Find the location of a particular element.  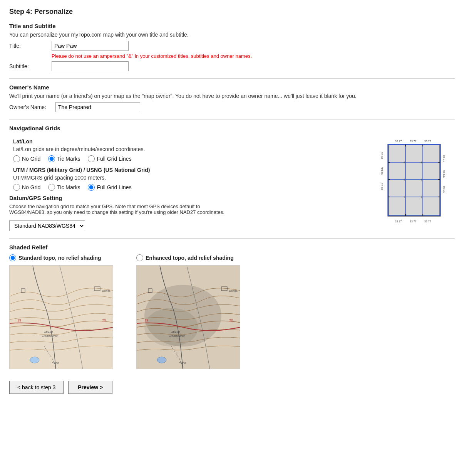

subtitle-input is located at coordinates (90, 66).